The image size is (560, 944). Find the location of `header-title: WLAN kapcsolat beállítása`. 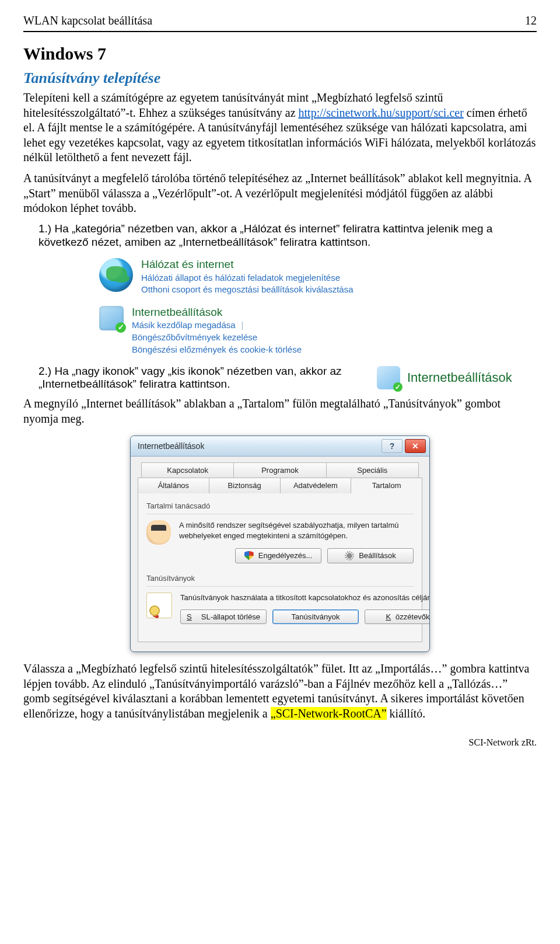

header-title: WLAN kapcsolat beállítása is located at coordinates (88, 21).